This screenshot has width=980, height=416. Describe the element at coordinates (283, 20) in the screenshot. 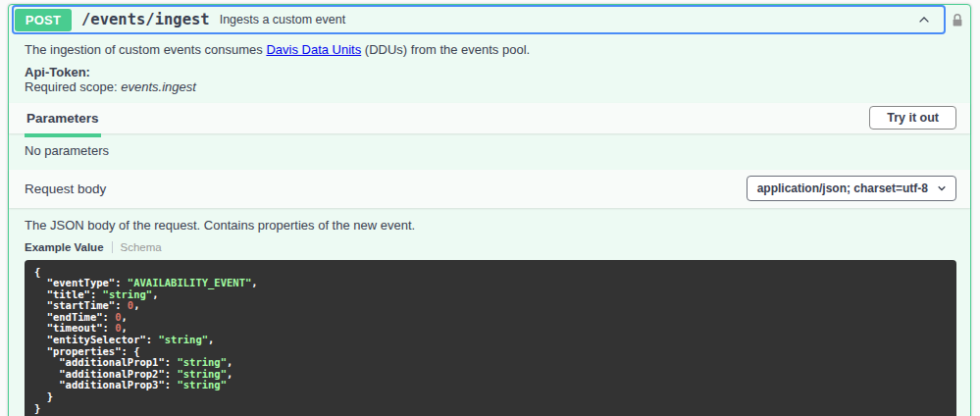

I see `operation-summary-text: Ingests a custom event` at that location.